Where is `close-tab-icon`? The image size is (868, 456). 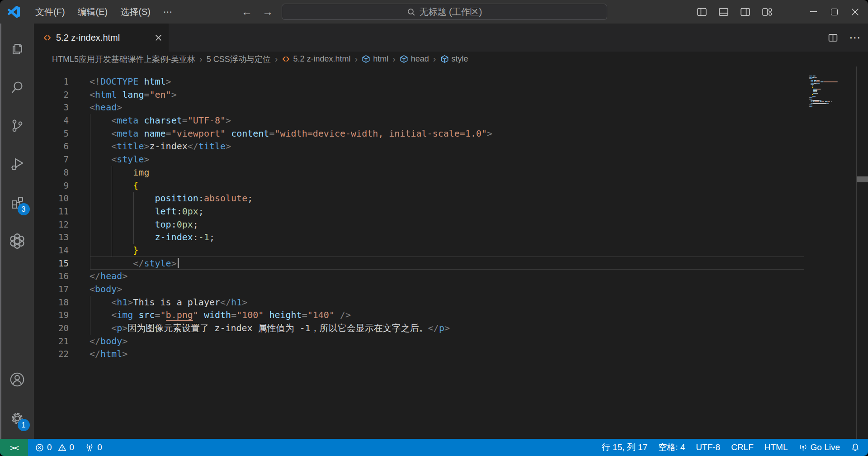 close-tab-icon is located at coordinates (158, 38).